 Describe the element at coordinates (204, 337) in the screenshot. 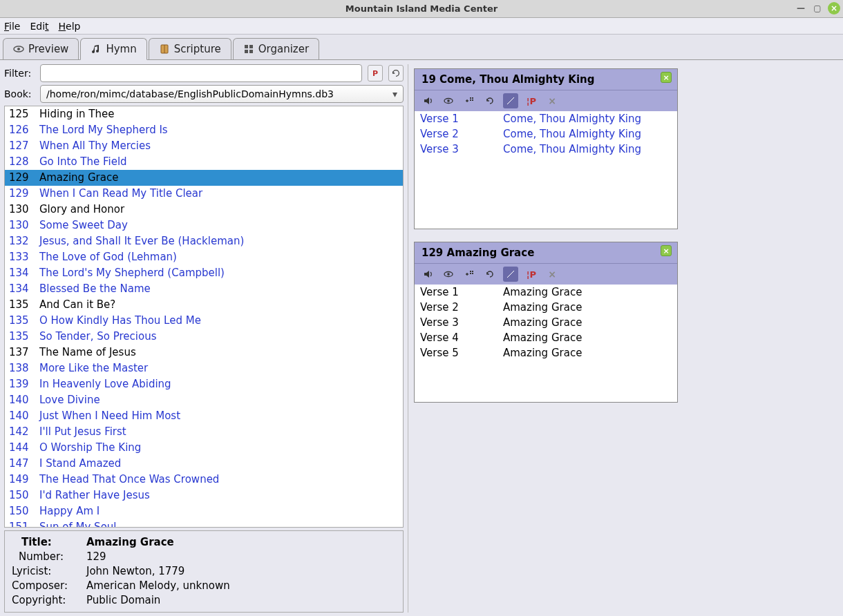

I see `hymn-row: 135So Tender, So Precious` at that location.